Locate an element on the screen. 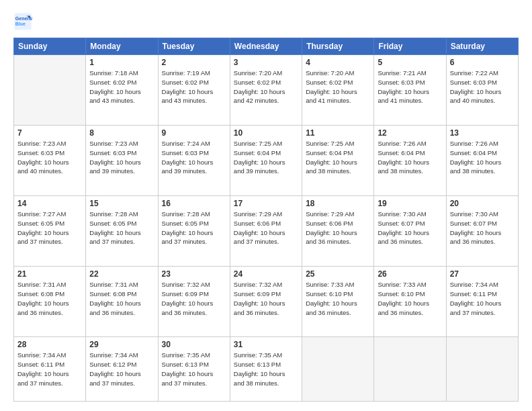 This screenshot has height=411, width=532. day-info: Sunrise: 7:22 AMSunset: 6:03 PMDaylight:… is located at coordinates (482, 87).